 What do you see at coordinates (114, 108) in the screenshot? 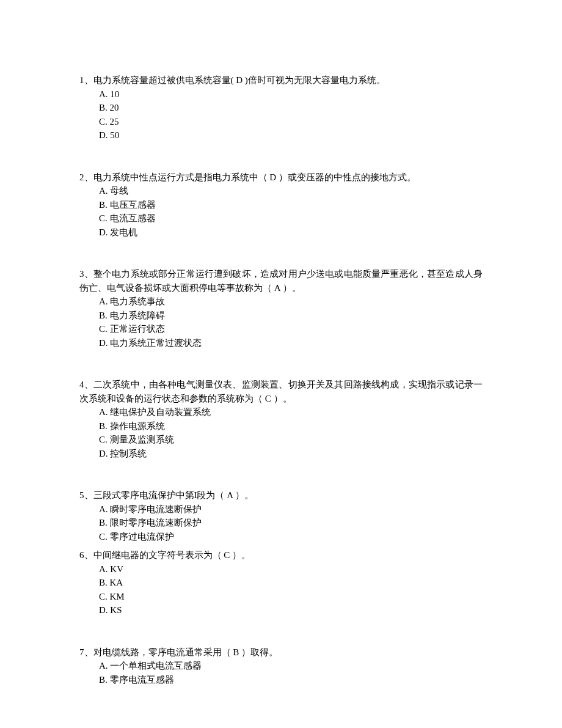
I see `option-text: 20` at bounding box center [114, 108].